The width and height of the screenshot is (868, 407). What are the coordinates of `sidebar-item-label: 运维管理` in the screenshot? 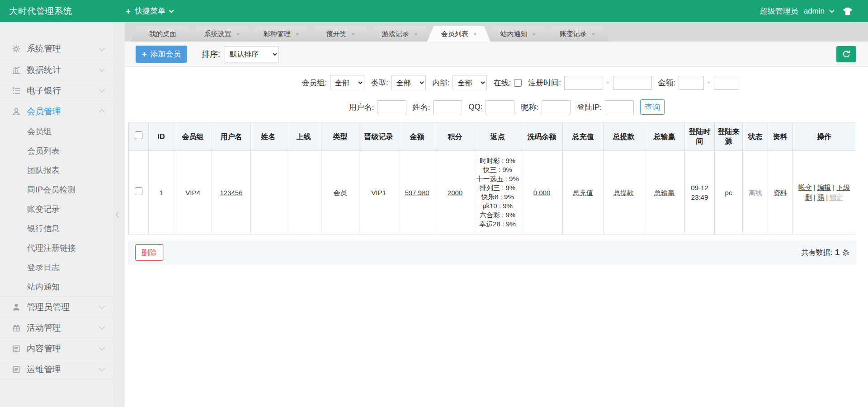 It's located at (61, 370).